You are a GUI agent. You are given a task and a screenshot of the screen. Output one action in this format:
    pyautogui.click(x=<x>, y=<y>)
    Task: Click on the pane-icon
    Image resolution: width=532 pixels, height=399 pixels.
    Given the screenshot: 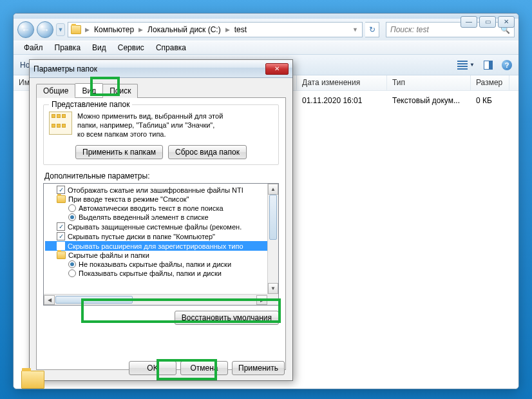 What is the action you would take?
    pyautogui.click(x=488, y=65)
    